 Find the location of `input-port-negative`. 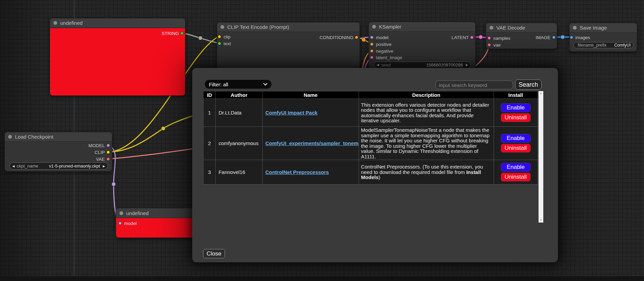

input-port-negative is located at coordinates (372, 51).